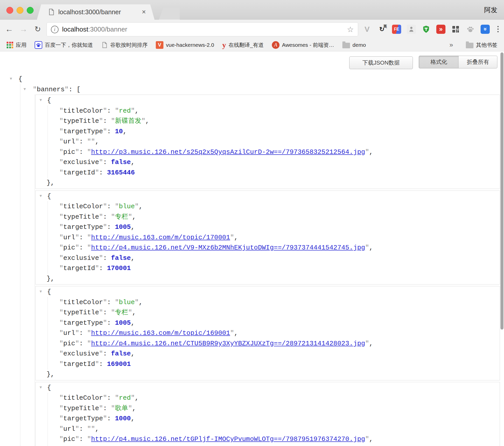 The image size is (504, 446). What do you see at coordinates (498, 29) in the screenshot?
I see `chrome-menu-icon` at bounding box center [498, 29].